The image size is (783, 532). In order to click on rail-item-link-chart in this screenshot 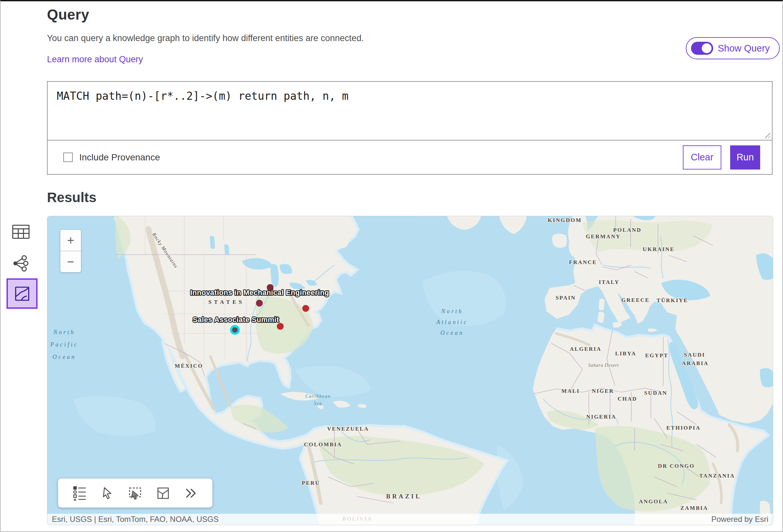, I will do `click(21, 263)`.